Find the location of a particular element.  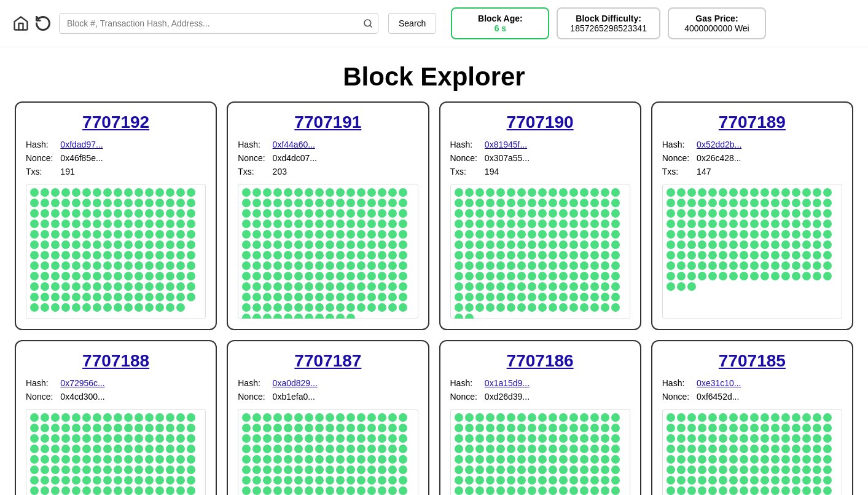

hash-value: 0x1a15d9... is located at coordinates (558, 383).